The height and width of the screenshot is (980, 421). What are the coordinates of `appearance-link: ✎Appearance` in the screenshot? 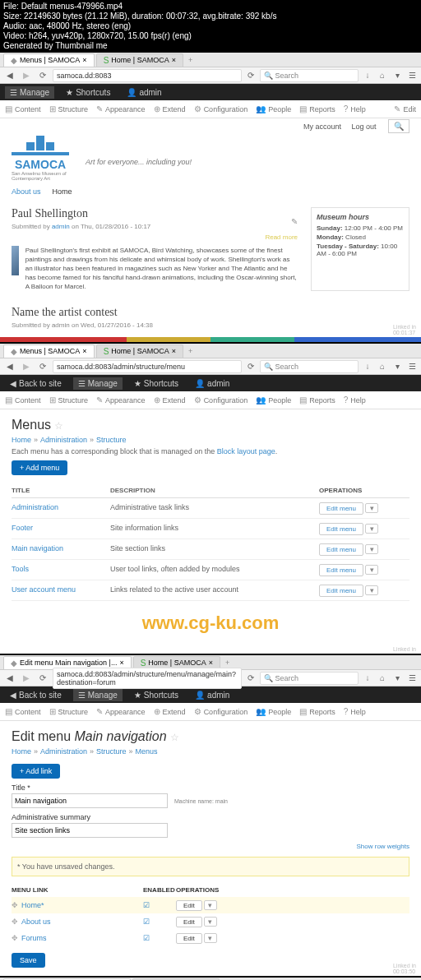 It's located at (121, 109).